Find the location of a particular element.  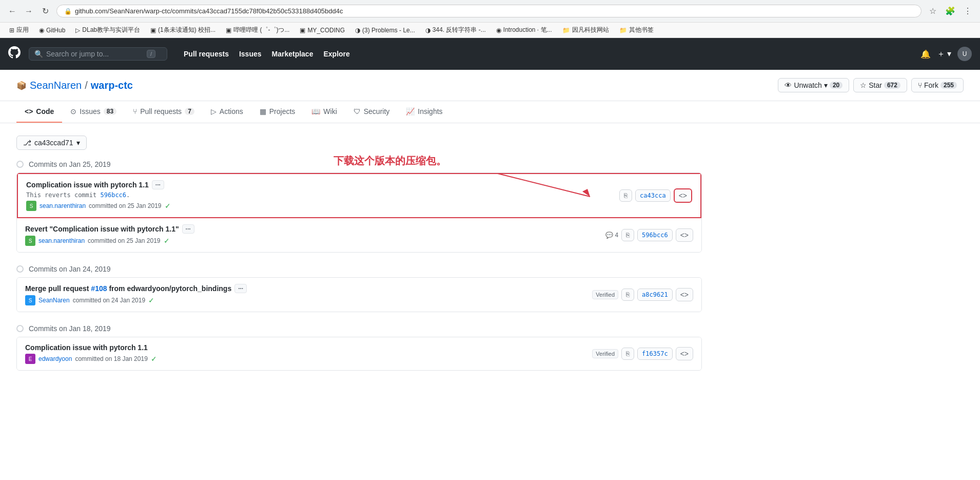

author-avatar-f16357c: E is located at coordinates (30, 359).